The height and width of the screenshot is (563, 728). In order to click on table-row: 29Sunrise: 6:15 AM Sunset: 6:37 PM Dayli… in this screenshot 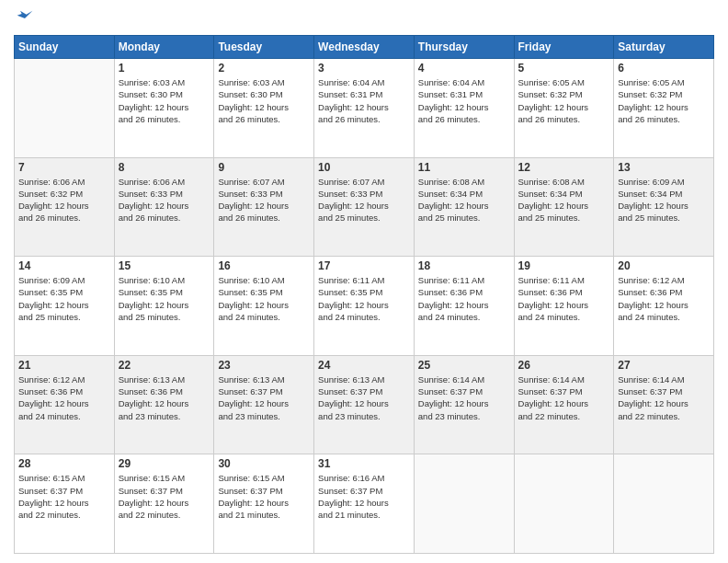, I will do `click(164, 504)`.